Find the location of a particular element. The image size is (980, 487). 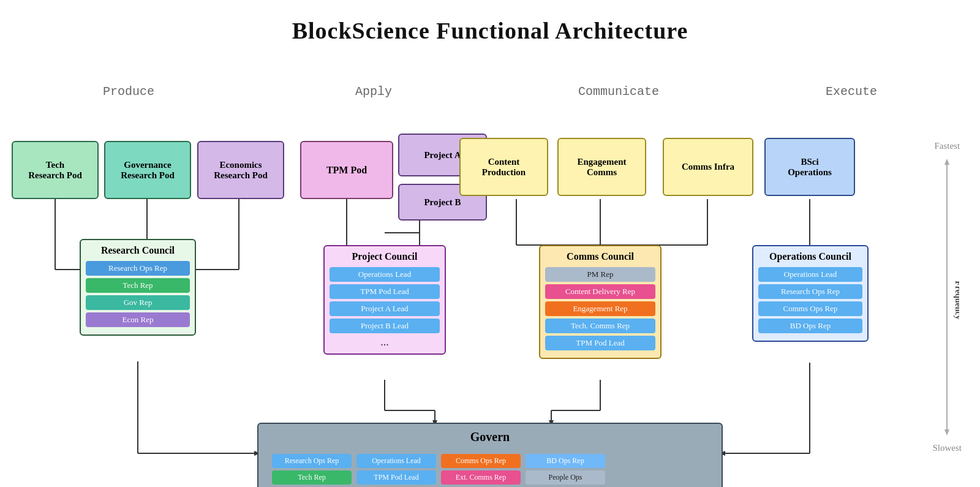

pc-dots: ... is located at coordinates (385, 342).